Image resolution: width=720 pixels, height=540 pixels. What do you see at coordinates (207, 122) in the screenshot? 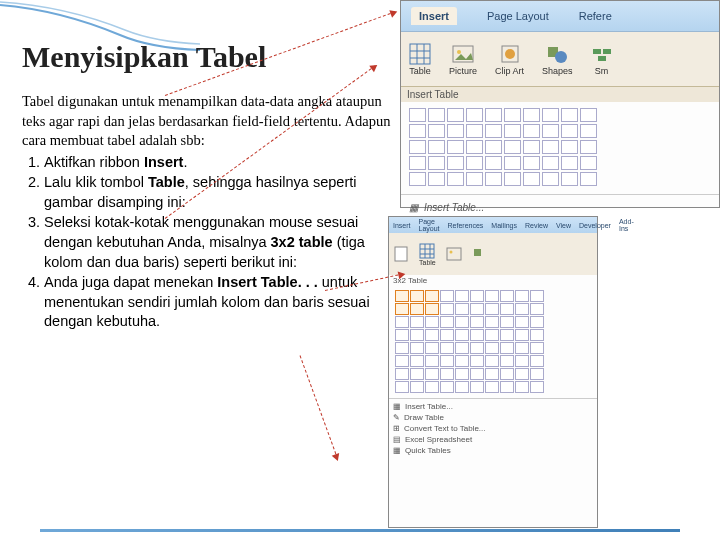
I see `intro-paragraph: Tabel digunakan untuk menampilkan data-d…` at bounding box center [207, 122].